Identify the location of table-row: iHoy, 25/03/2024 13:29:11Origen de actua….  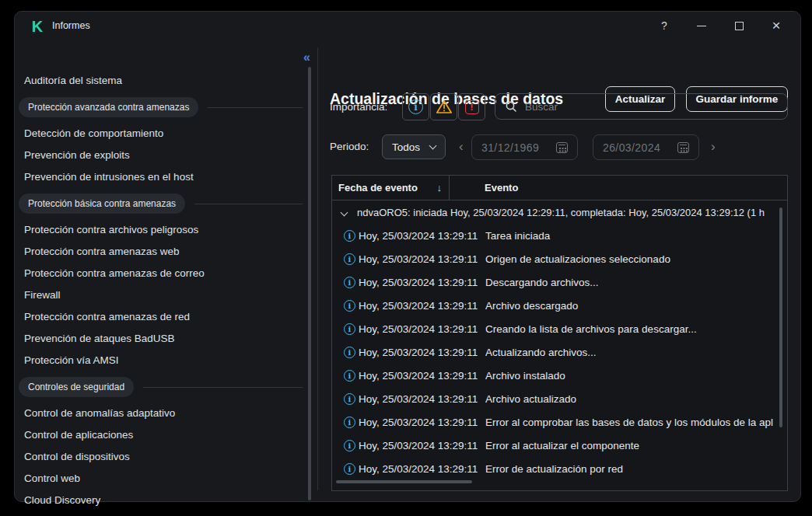
(560, 259).